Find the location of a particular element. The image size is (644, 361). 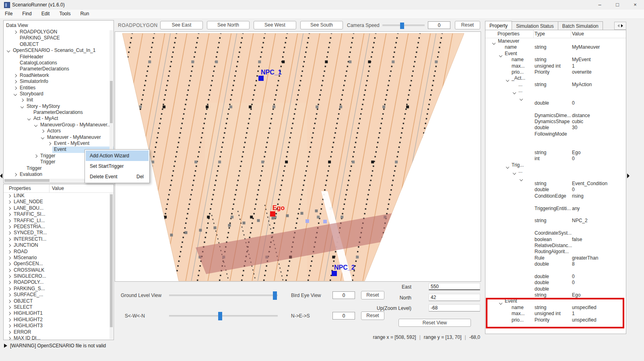

property-row: booleanfalse is located at coordinates (555, 240).